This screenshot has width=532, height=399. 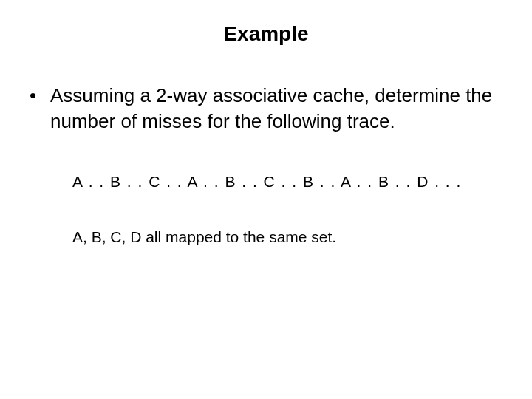 I want to click on mapping-note: A, B, C, D all mapped to the same set., so click(x=287, y=237).